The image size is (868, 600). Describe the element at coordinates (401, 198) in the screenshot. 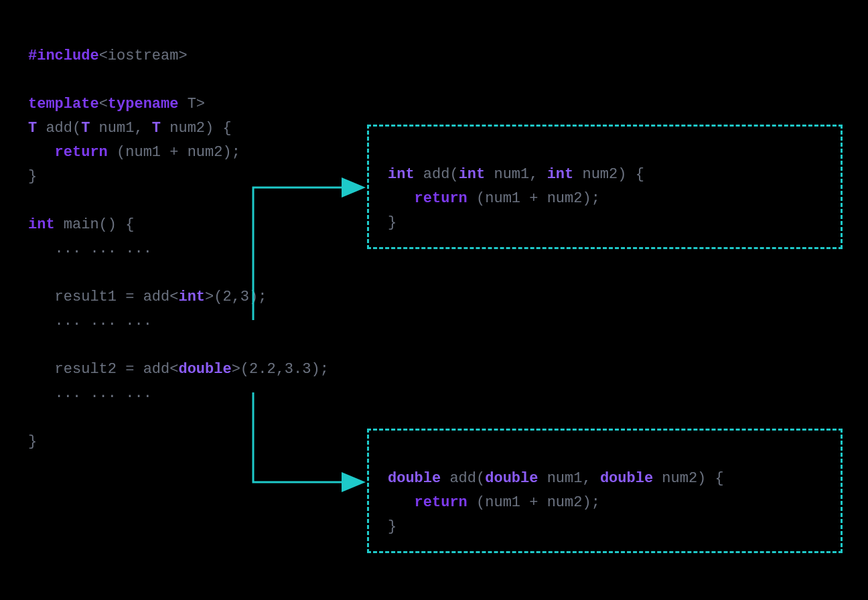

I see `int-indent` at that location.